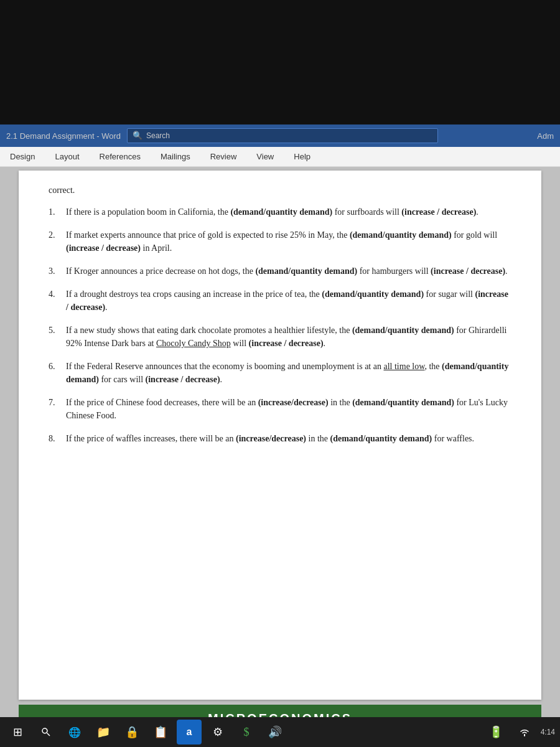 Image resolution: width=560 pixels, height=747 pixels. Describe the element at coordinates (548, 732) in the screenshot. I see `taskbar-time: 4:14` at that location.